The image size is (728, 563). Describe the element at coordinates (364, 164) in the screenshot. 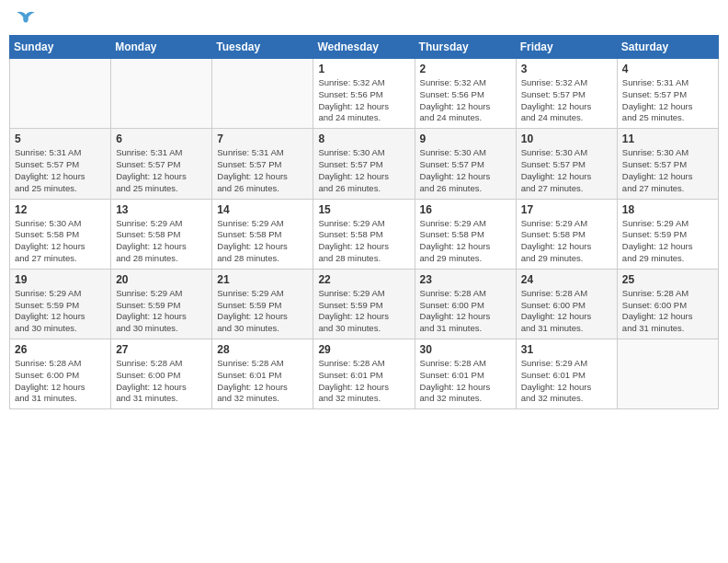

I see `calendar-cell: 8Sunrise: 5:30 AM Sunset: 5:57 PM Daylig…` at that location.